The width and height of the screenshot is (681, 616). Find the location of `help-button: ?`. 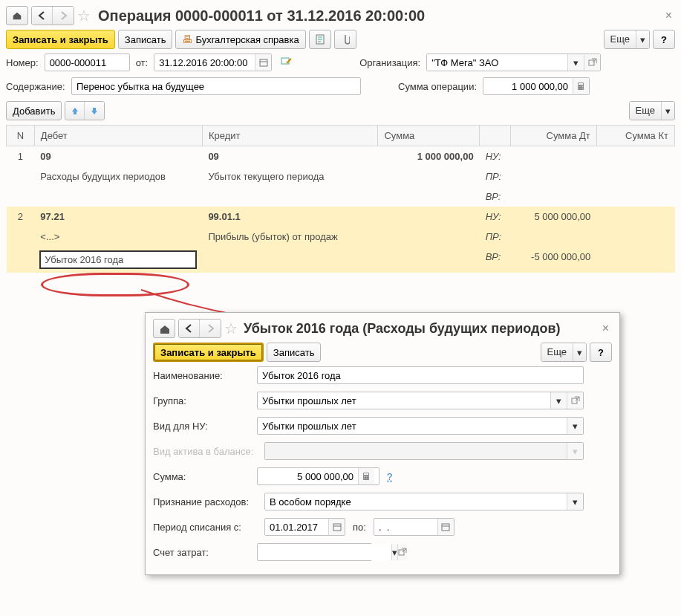

help-button: ? is located at coordinates (664, 39).